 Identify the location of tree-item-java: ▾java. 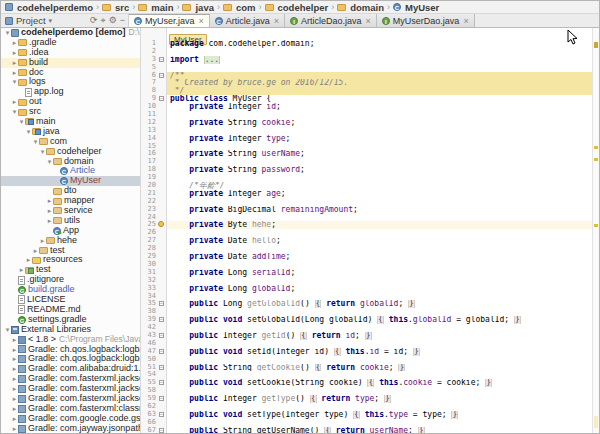
(70, 132).